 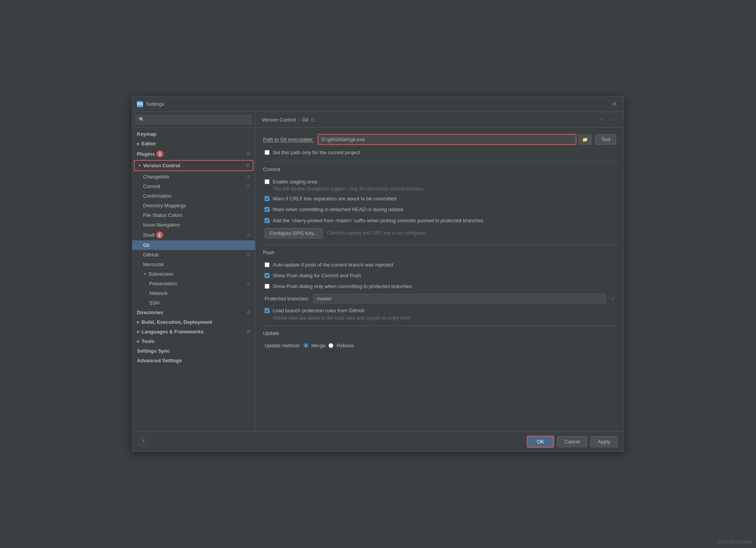 I want to click on sidebar-item-changelists: Changelists ⚙, so click(x=194, y=177).